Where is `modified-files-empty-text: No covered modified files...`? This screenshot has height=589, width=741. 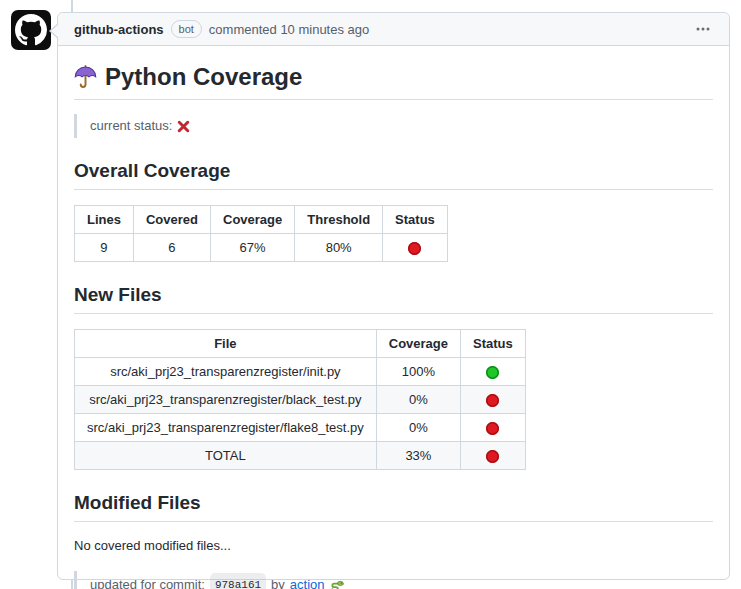 modified-files-empty-text: No covered modified files... is located at coordinates (394, 546).